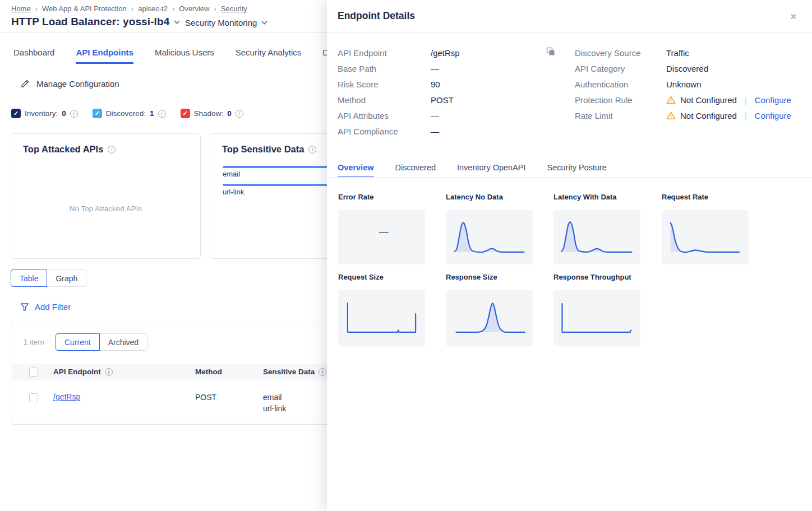  Describe the element at coordinates (234, 9) in the screenshot. I see `breadcrumb-security: Security` at that location.